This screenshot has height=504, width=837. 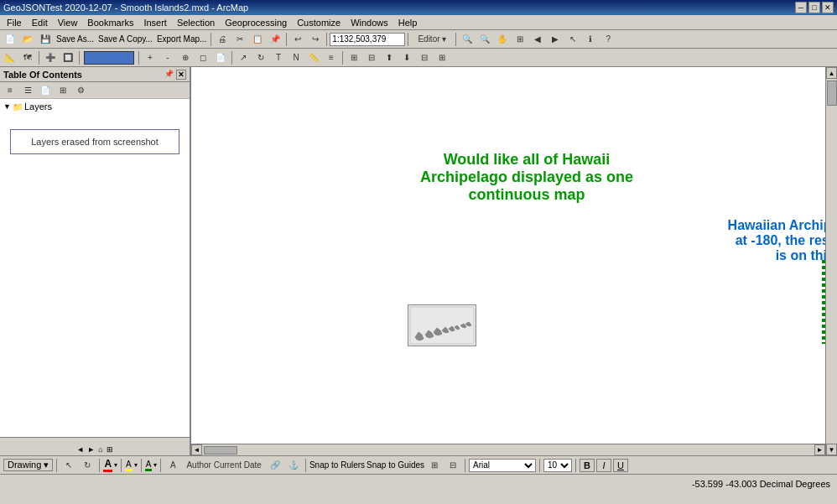 I want to click on undo-button: ↩, so click(x=298, y=39).